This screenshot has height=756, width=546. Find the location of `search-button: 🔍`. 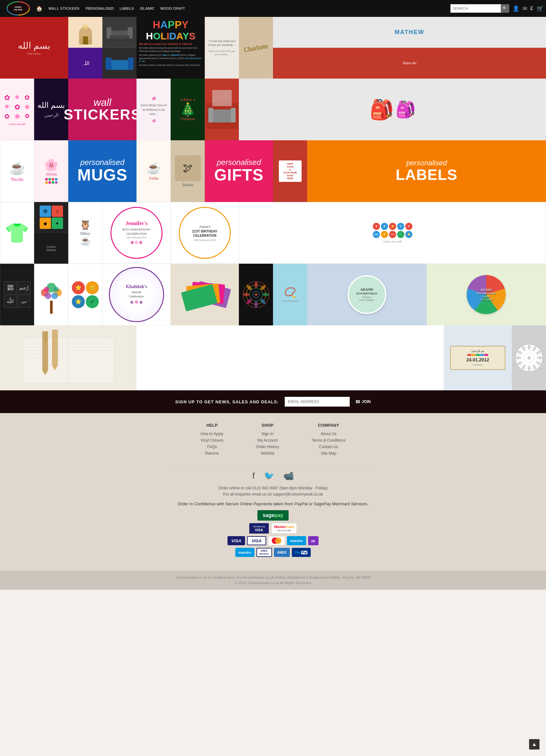

search-button: 🔍 is located at coordinates (505, 9).